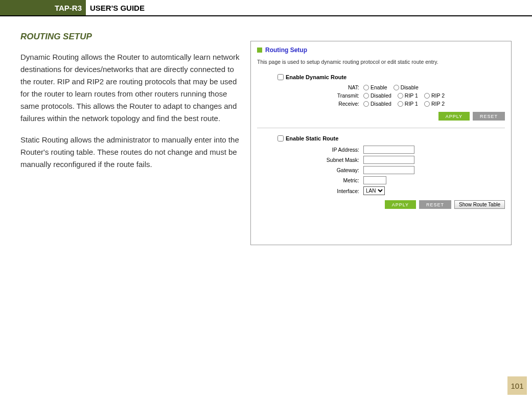  I want to click on receive-rip1-label: RIP 1, so click(411, 104).